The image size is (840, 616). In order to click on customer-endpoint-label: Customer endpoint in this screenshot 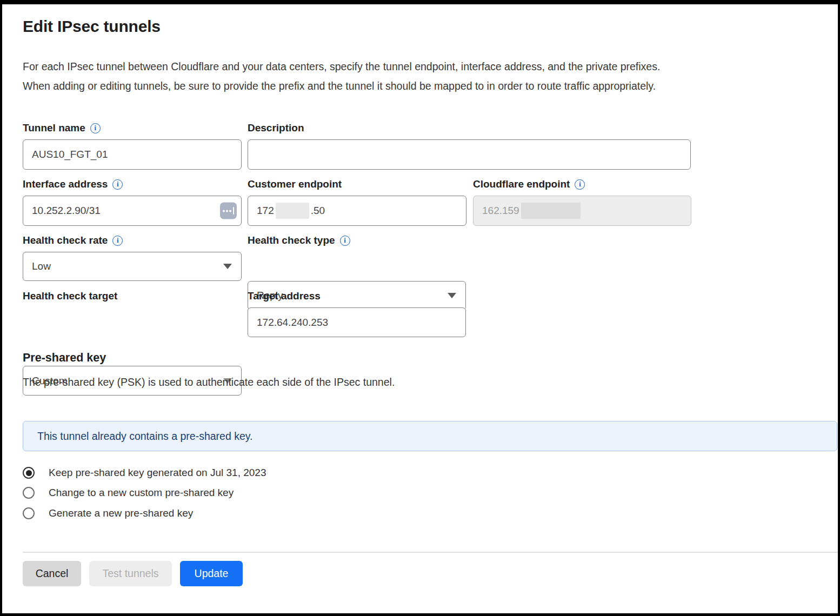, I will do `click(295, 184)`.